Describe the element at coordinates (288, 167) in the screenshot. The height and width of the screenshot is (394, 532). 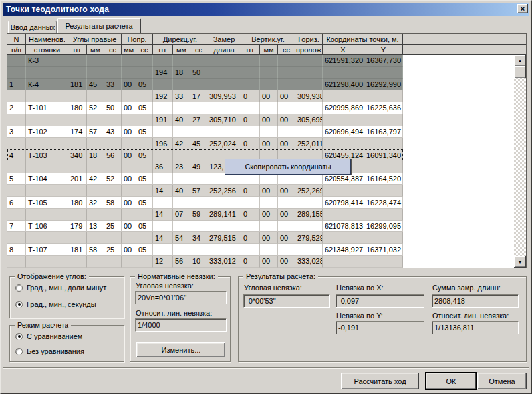
I see `context-menu: Скопировать координаты` at that location.